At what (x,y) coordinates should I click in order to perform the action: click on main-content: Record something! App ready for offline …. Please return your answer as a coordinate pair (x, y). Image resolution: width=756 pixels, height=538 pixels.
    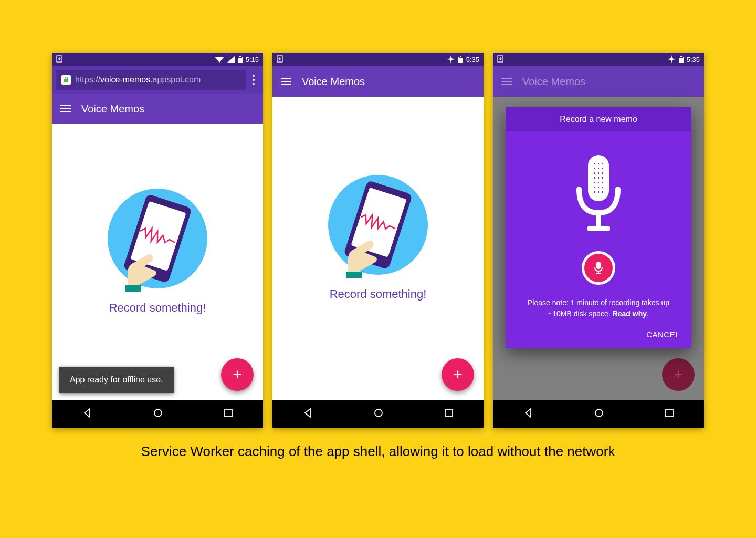
    Looking at the image, I should click on (158, 262).